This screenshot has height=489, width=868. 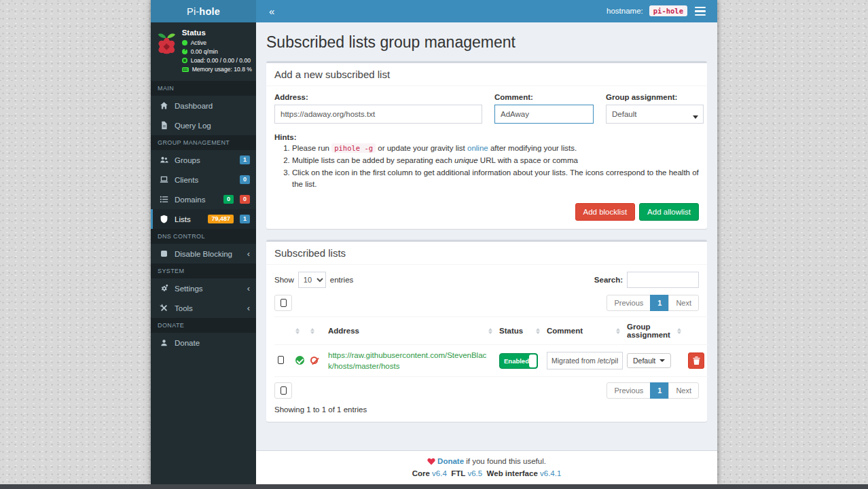 I want to click on sidebar-item-donate: Donate, so click(x=204, y=342).